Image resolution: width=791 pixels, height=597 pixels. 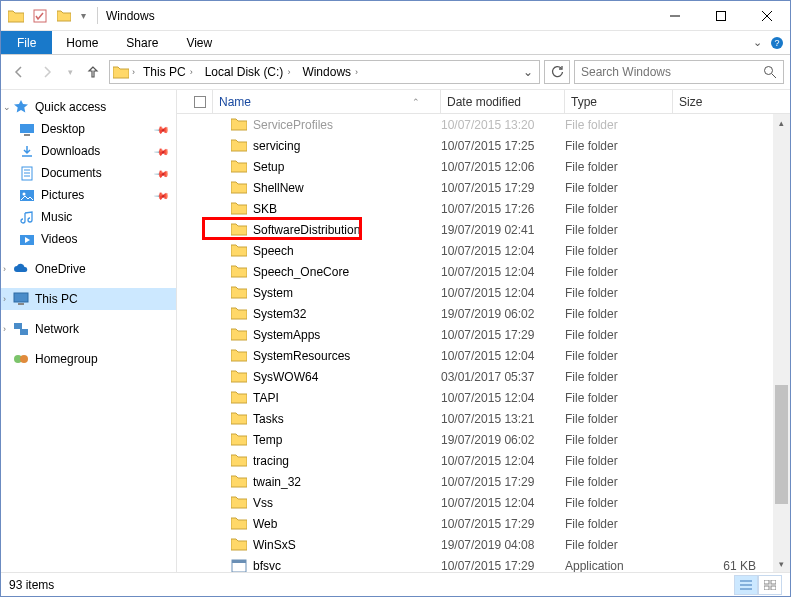 I want to click on column-date: Date modified, so click(x=503, y=102).